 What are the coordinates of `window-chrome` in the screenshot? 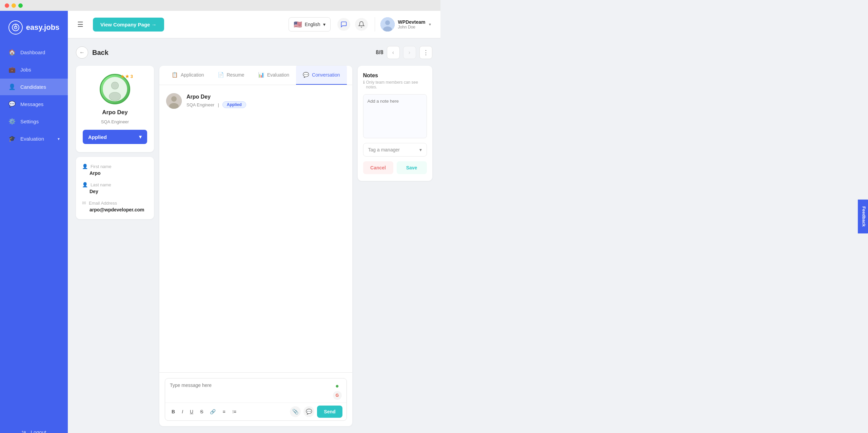 It's located at (220, 5).